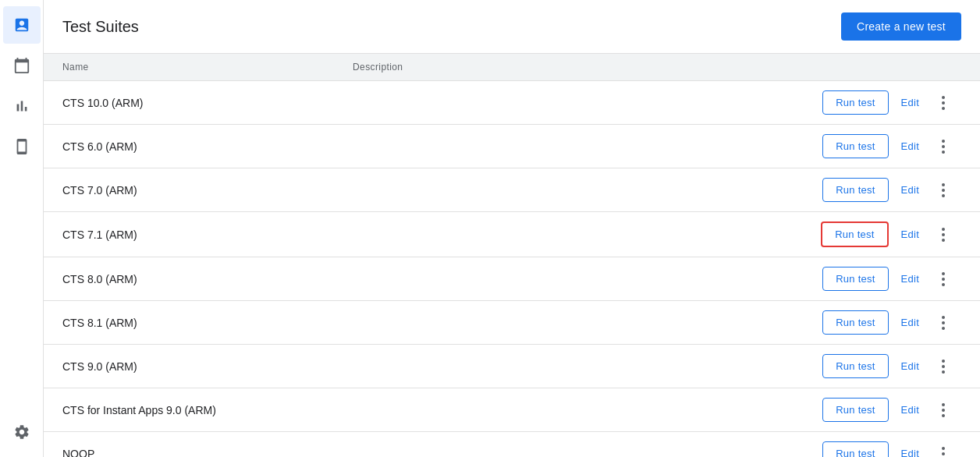 This screenshot has width=980, height=457. What do you see at coordinates (22, 66) in the screenshot?
I see `calendar-icon` at bounding box center [22, 66].